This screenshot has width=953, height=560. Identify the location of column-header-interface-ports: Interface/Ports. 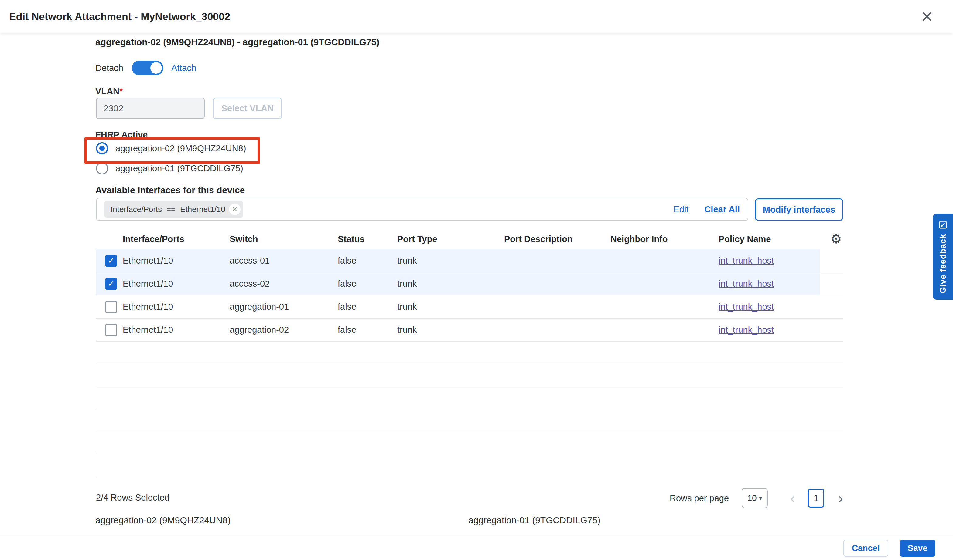
(176, 239).